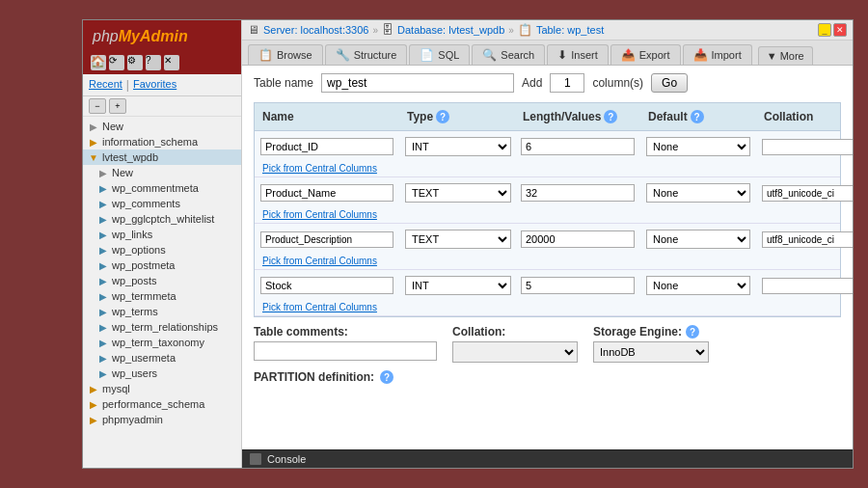  Describe the element at coordinates (285, 54) in the screenshot. I see `tab-browse: 📋 Browse` at that location.